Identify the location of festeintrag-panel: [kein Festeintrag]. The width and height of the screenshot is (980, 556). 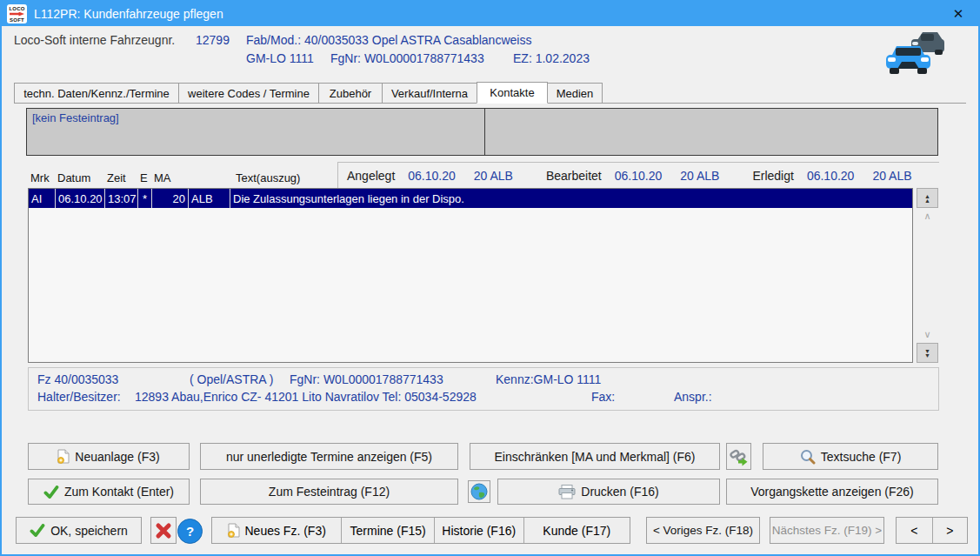
(256, 132).